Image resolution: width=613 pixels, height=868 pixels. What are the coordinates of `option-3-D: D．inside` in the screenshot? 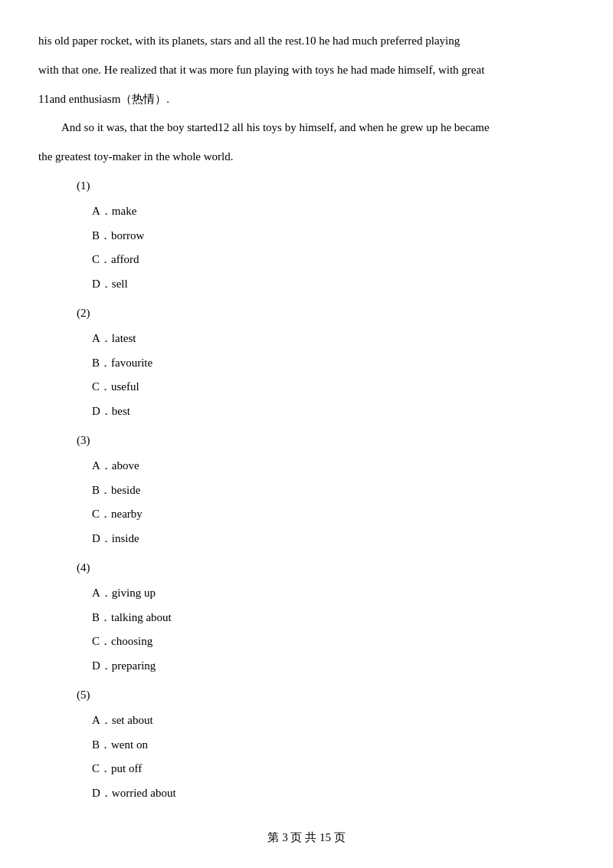 It's located at (333, 539).